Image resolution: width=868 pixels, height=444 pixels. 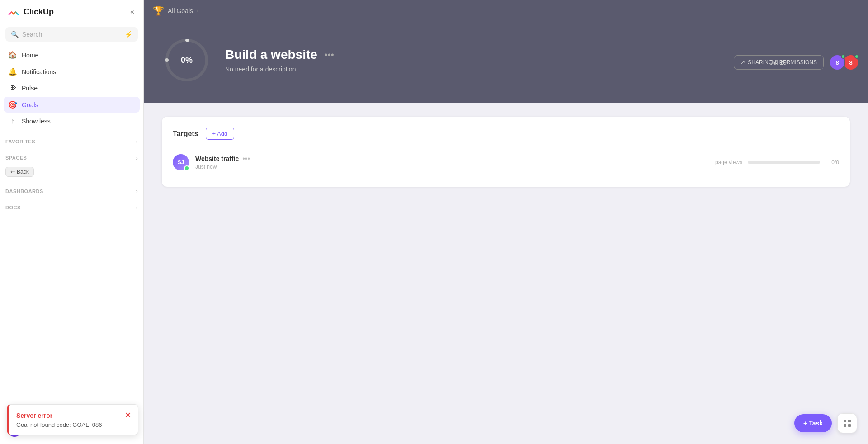 What do you see at coordinates (30, 88) in the screenshot?
I see `sidebar-item-pulse-label: Pulse` at bounding box center [30, 88].